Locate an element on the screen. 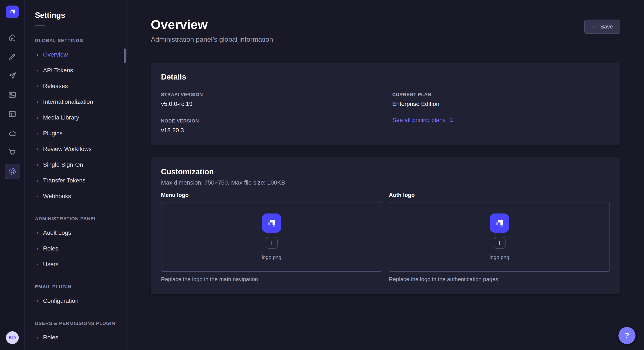 This screenshot has width=644, height=350. pricing-plans-link-label: See all pricing plans is located at coordinates (419, 120).